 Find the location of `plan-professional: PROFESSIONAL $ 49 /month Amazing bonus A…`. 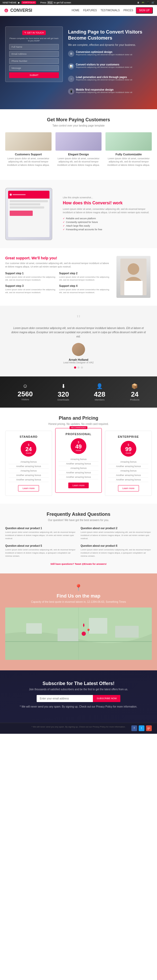

plan-professional: PROFESSIONAL $ 49 /month Amazing bonus A… is located at coordinates (78, 460).